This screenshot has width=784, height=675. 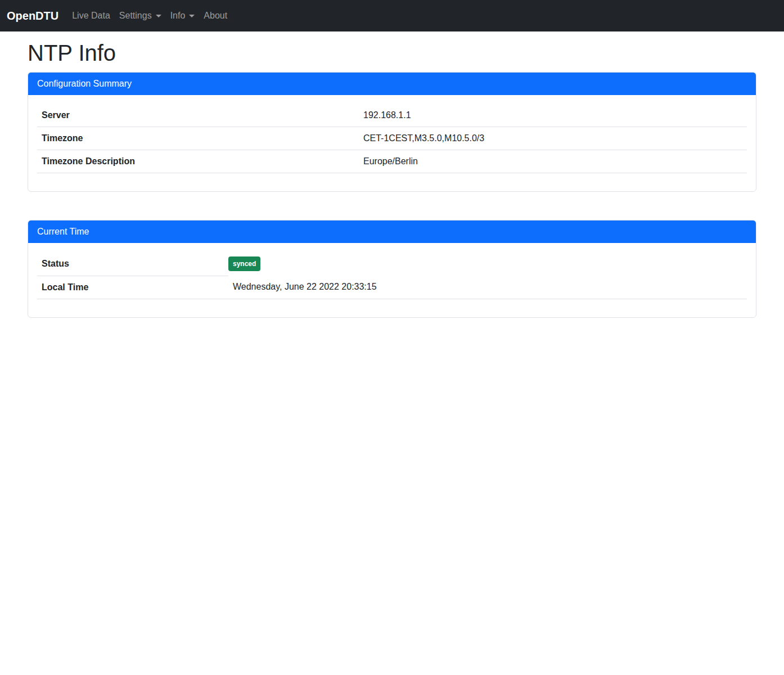 I want to click on nav-item-about: About, so click(x=215, y=16).